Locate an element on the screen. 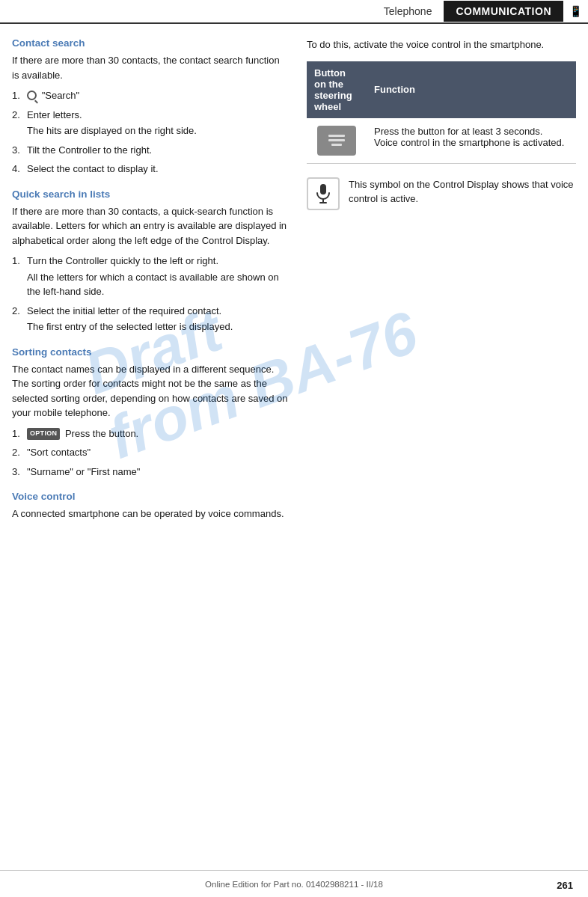  qs-step1-text: Turn the Controller quickly to the left … is located at coordinates (123, 260).